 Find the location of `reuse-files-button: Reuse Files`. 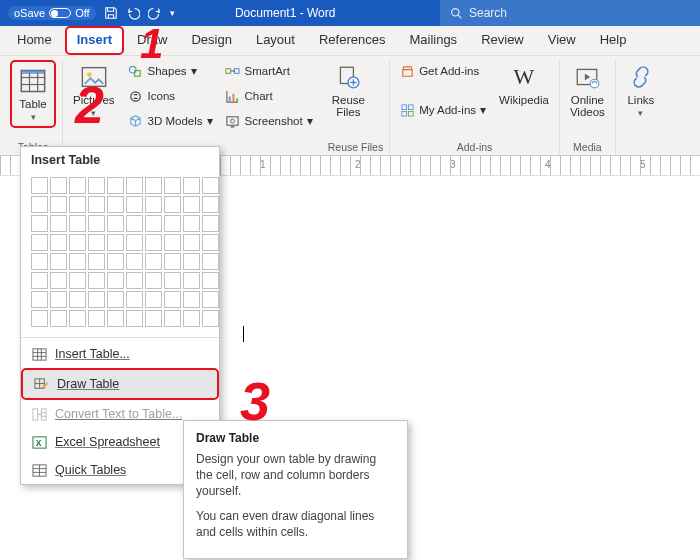

reuse-files-button: Reuse Files is located at coordinates (348, 90).